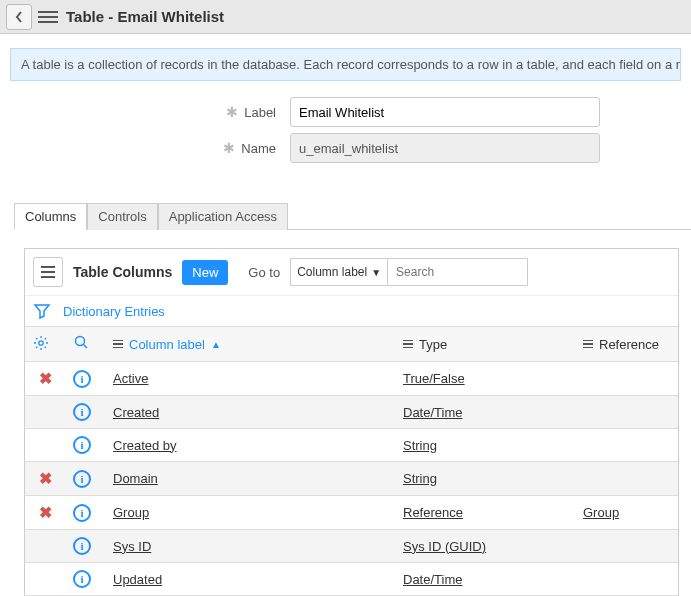 The width and height of the screenshot is (691, 596). What do you see at coordinates (352, 379) in the screenshot?
I see `table-row: ✖iActiveTrue/False` at bounding box center [352, 379].